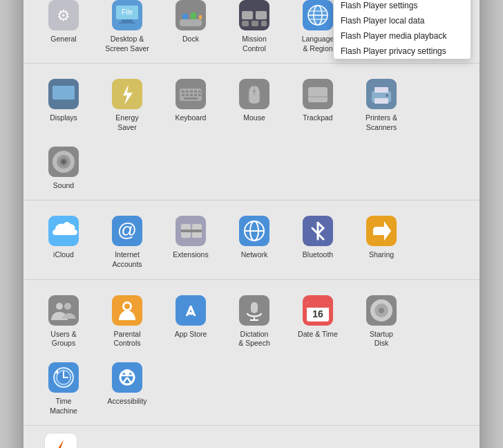  I want to click on pref-startup-label: StartupDisk, so click(381, 339).